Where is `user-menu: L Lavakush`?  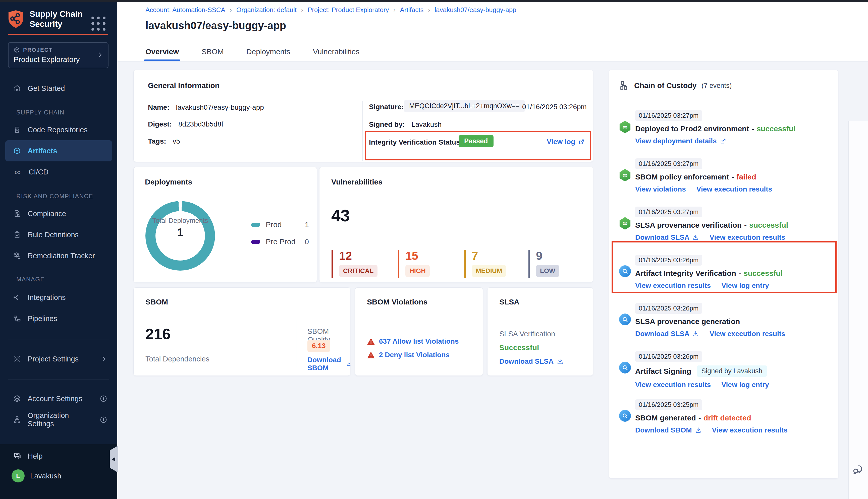 user-menu: L Lavakush is located at coordinates (59, 472).